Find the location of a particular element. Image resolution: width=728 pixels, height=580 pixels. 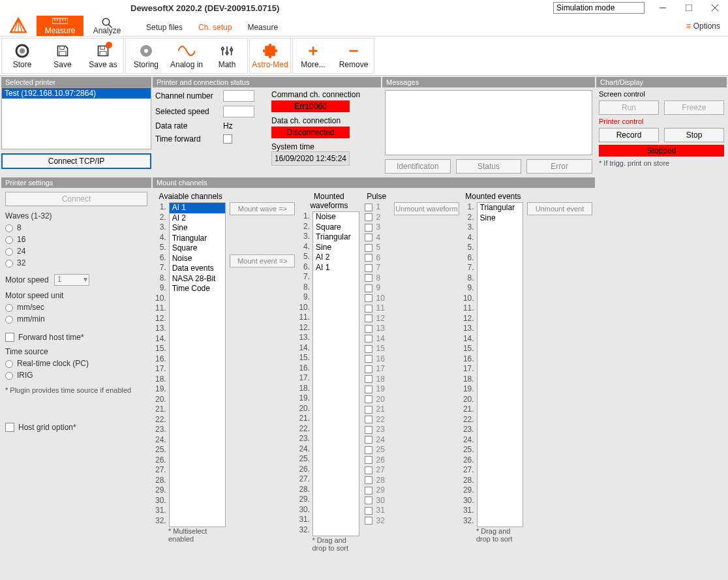

motor-speed-combo: 1 is located at coordinates (72, 280).